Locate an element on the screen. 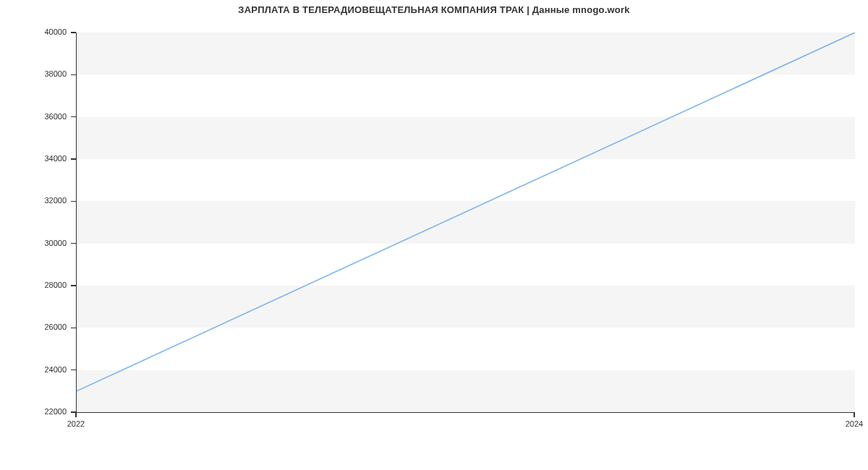 The width and height of the screenshot is (868, 470). y-tick-label: 24000 is located at coordinates (33, 369).